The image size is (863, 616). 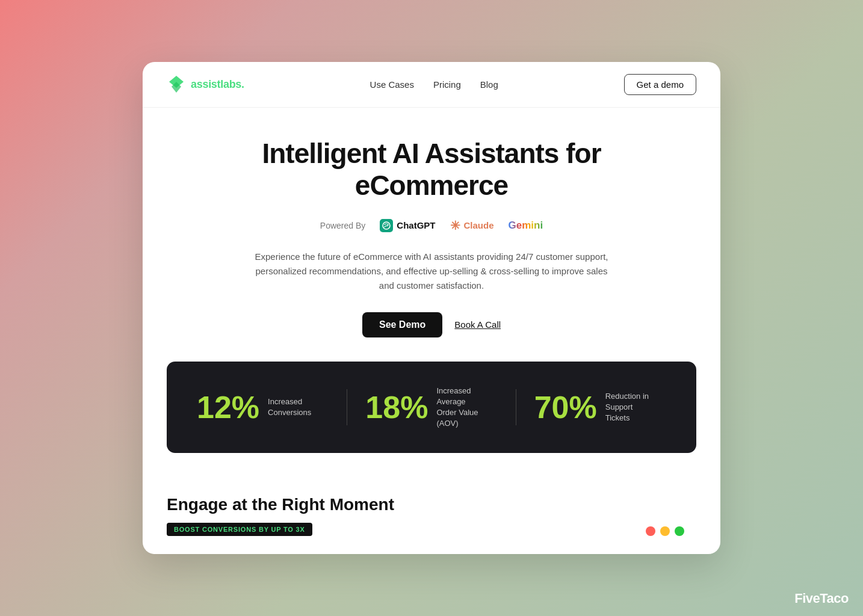 I want to click on mac-dot-close, so click(x=651, y=531).